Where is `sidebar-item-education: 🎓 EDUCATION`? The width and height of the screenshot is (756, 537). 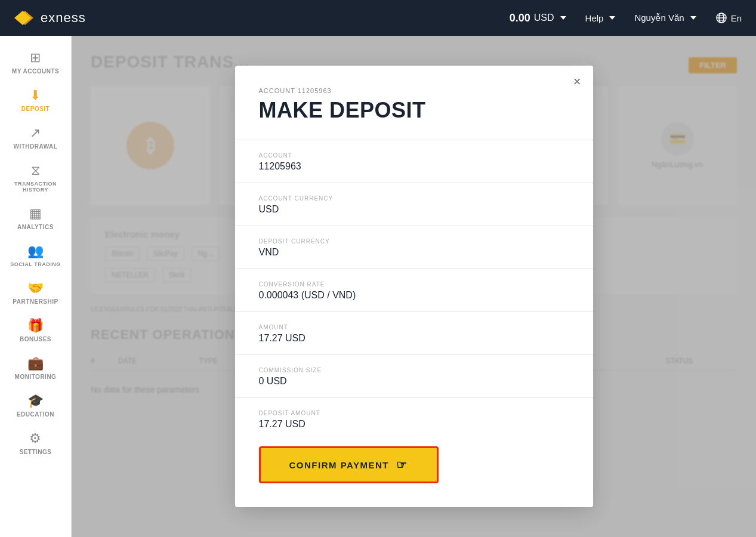
sidebar-item-education: 🎓 EDUCATION is located at coordinates (36, 406).